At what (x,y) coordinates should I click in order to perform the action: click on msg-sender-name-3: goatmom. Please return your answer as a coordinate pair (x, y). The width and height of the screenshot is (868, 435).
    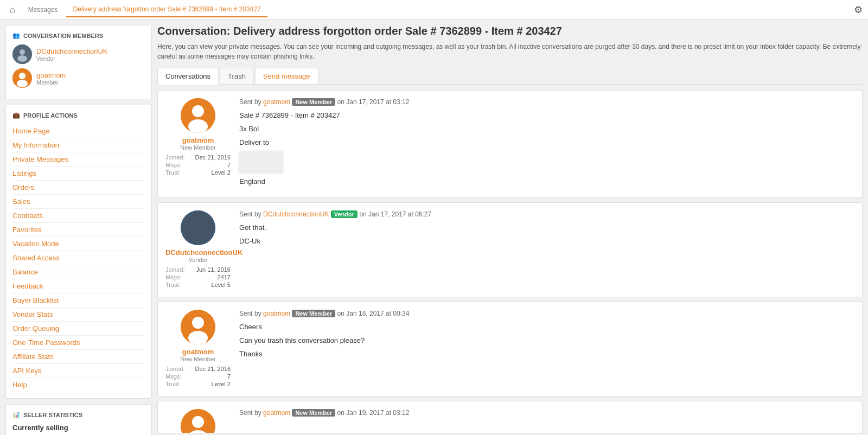
    Looking at the image, I should click on (198, 351).